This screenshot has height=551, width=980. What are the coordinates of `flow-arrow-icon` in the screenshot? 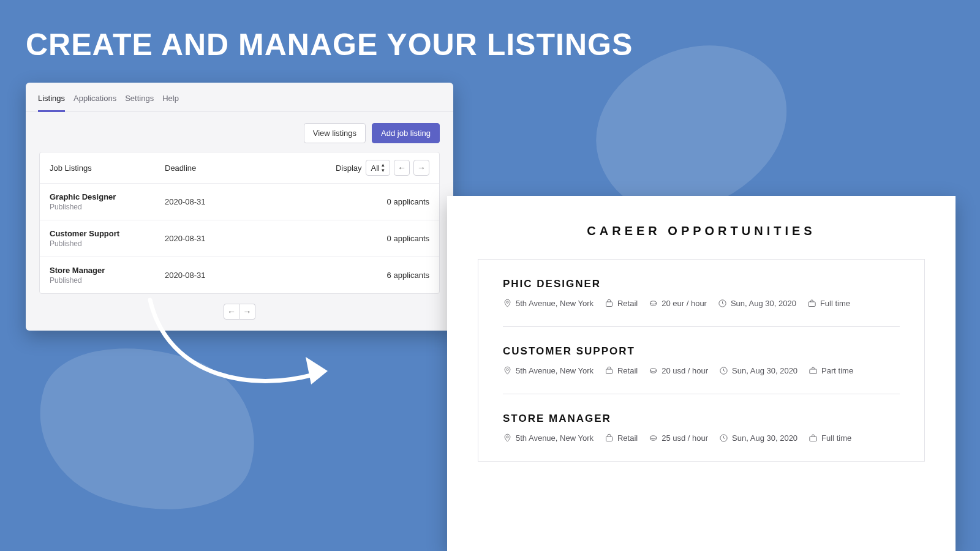 It's located at (242, 348).